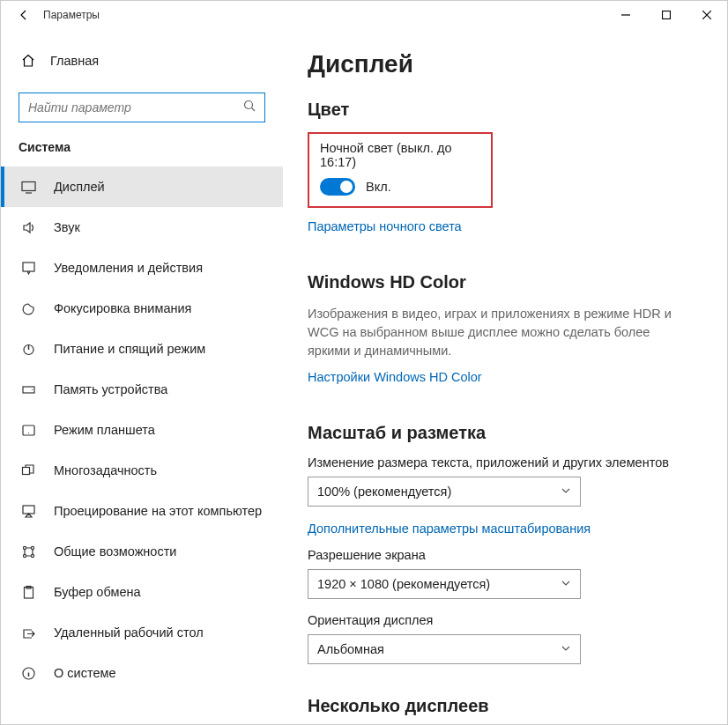  What do you see at coordinates (142, 470) in the screenshot?
I see `sidebar-item-multitasking: Многозадачность` at bounding box center [142, 470].